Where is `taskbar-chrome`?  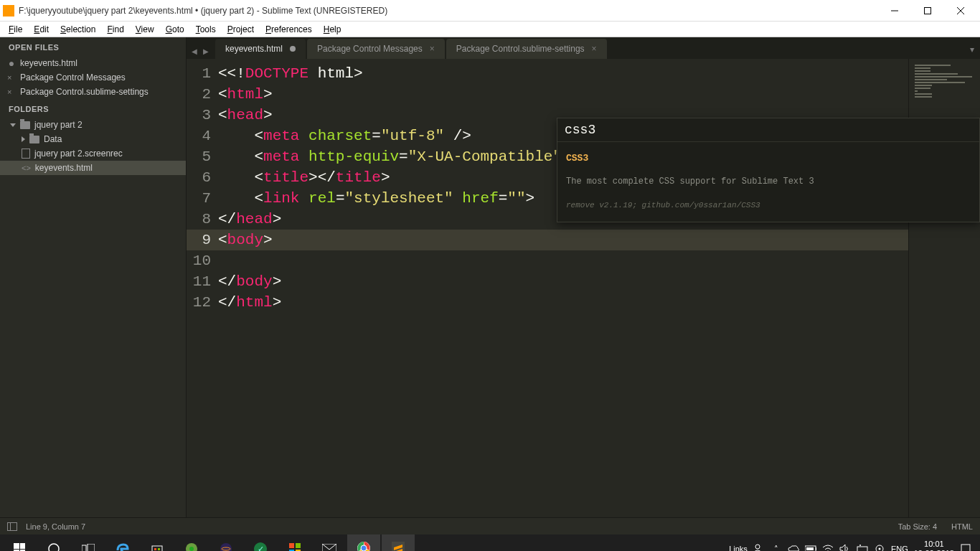 taskbar-chrome is located at coordinates (364, 542).